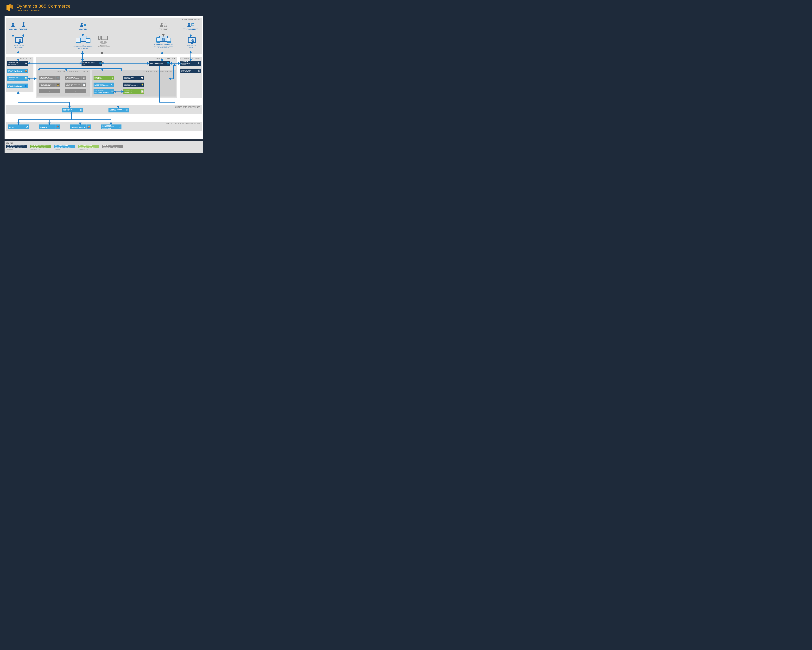 The width and height of the screenshot is (812, 650). I want to click on magnify-icon: 🔍, so click(112, 92).